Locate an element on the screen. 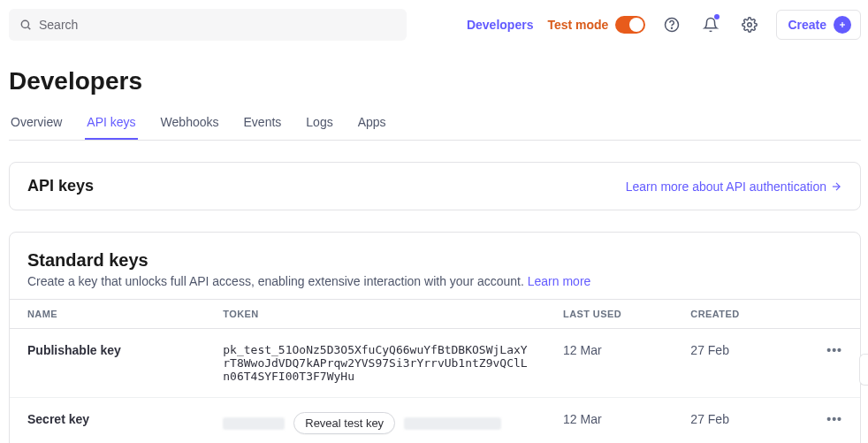 This screenshot has width=868, height=443. search-input: Search is located at coordinates (208, 25).